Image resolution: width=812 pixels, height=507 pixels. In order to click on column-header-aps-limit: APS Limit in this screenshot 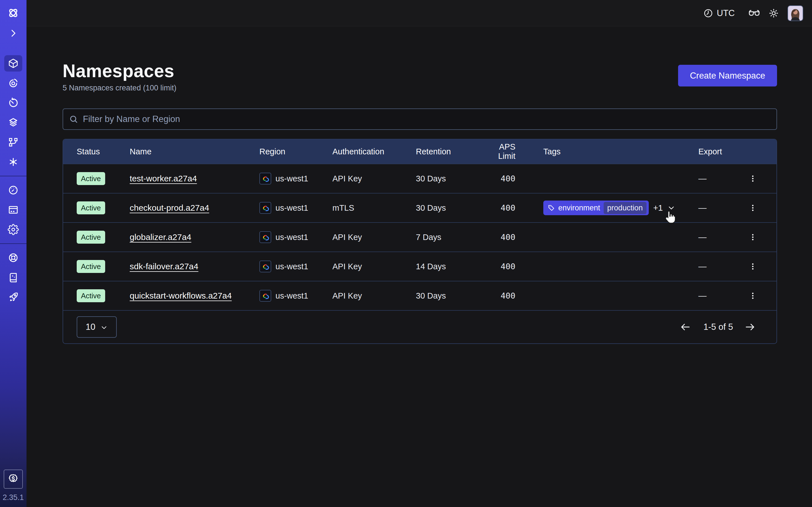, I will do `click(498, 152)`.